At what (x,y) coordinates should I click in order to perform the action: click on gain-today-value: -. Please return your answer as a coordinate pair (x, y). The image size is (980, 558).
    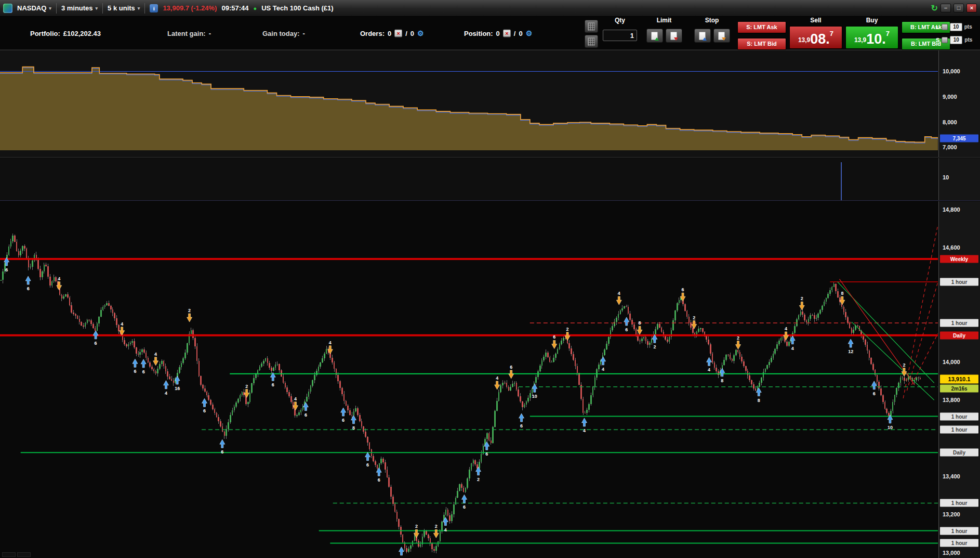
    Looking at the image, I should click on (304, 33).